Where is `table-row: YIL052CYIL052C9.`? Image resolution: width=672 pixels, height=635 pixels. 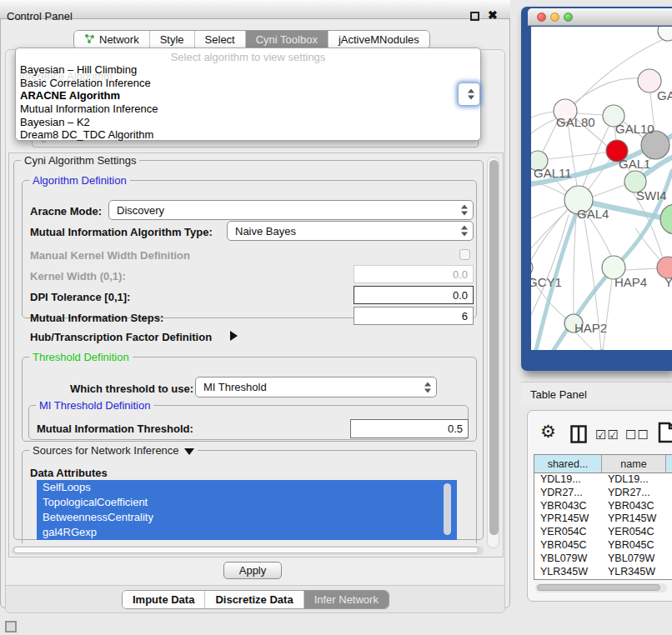 table-row: YIL052CYIL052C9. is located at coordinates (604, 579).